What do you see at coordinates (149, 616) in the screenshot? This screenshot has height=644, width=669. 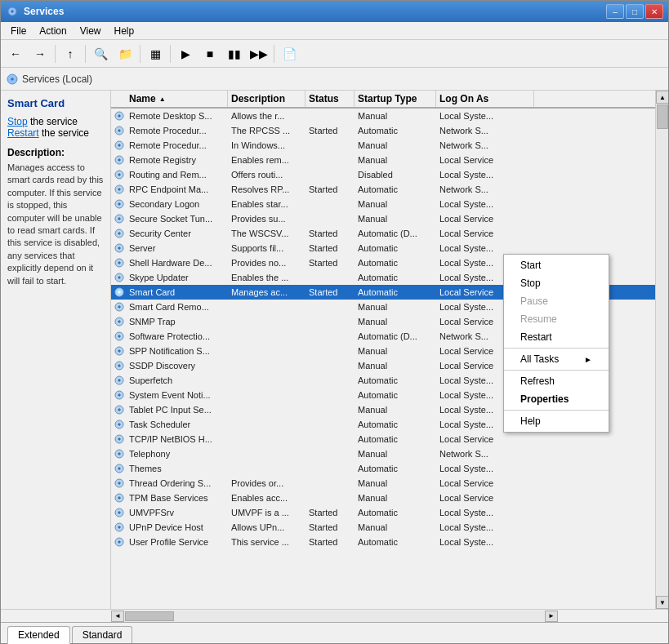 I see `horizontal-scroll-thumb` at bounding box center [149, 616].